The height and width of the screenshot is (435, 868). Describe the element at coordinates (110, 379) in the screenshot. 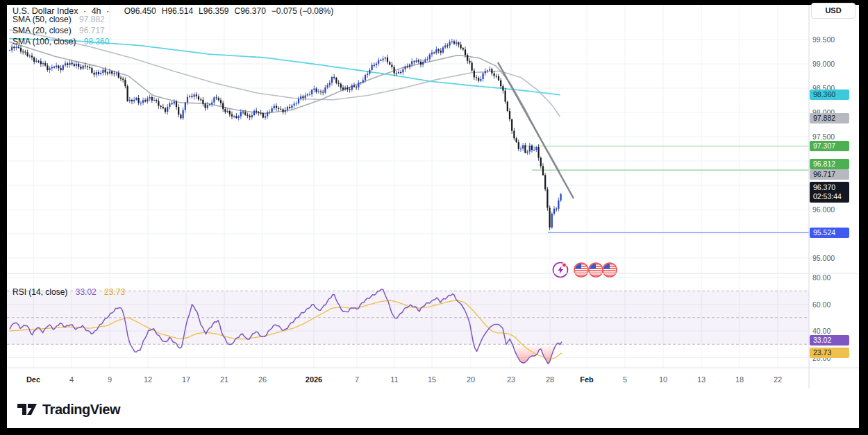

I see `time-tick-9: 9` at that location.